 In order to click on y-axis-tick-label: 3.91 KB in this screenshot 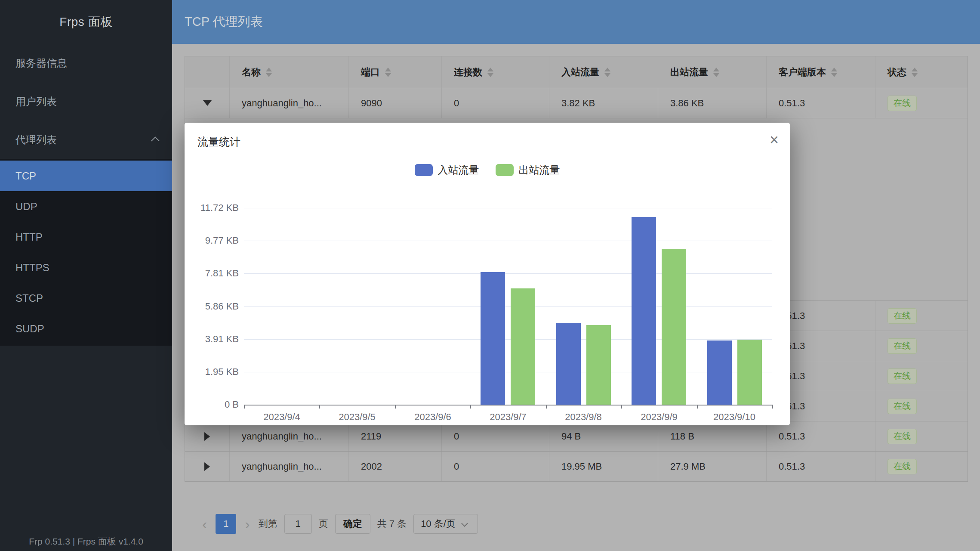, I will do `click(215, 339)`.